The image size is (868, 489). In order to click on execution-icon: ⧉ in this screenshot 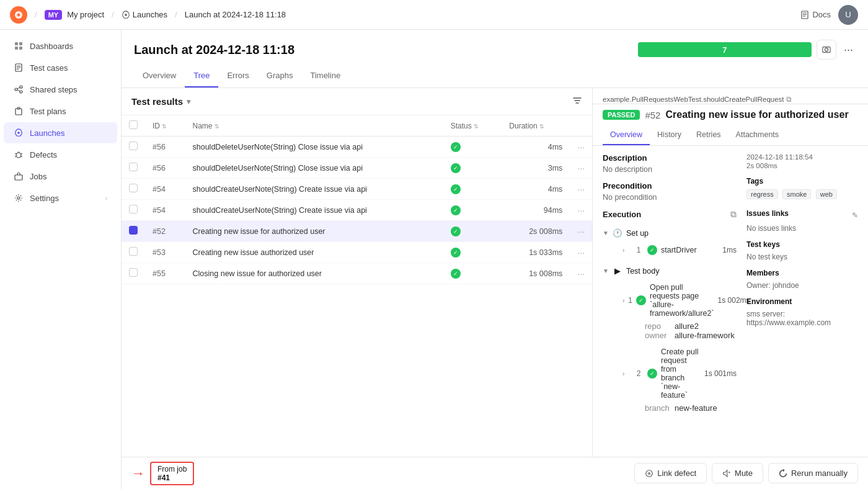, I will do `click(733, 215)`.